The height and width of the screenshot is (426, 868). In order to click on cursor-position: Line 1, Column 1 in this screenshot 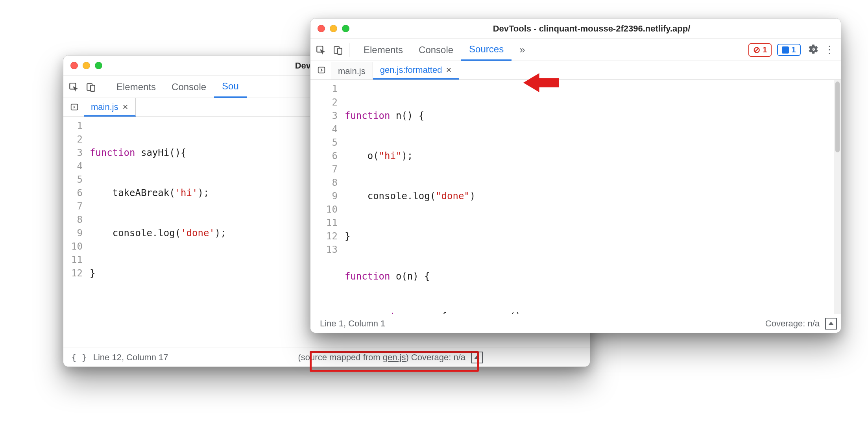, I will do `click(353, 324)`.